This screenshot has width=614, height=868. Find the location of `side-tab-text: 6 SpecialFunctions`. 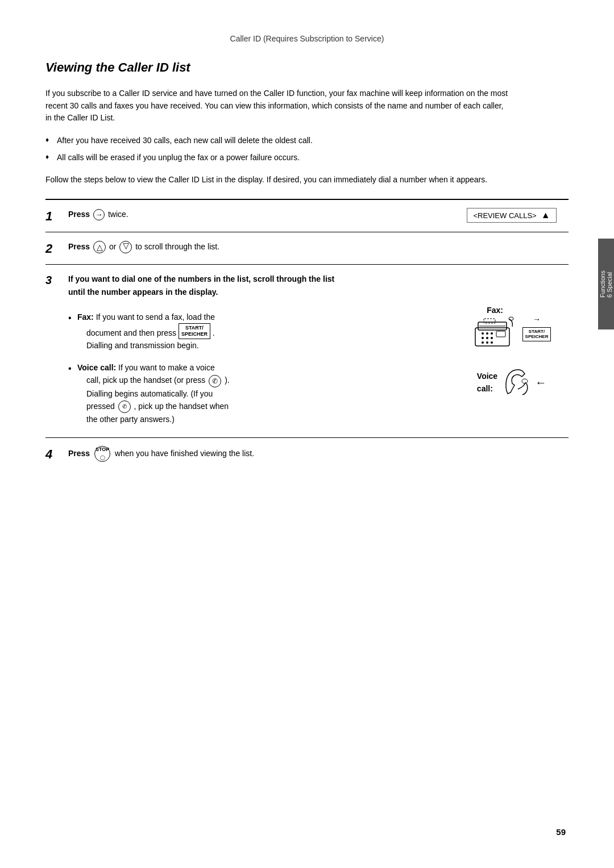

side-tab-text: 6 SpecialFunctions is located at coordinates (606, 284).